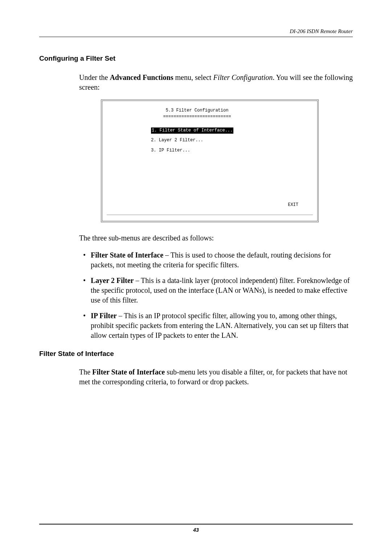 This screenshot has height=555, width=392. Describe the element at coordinates (192, 131) in the screenshot. I see `terminal-menu-item-selected: 1. Filter State of Interface...` at that location.